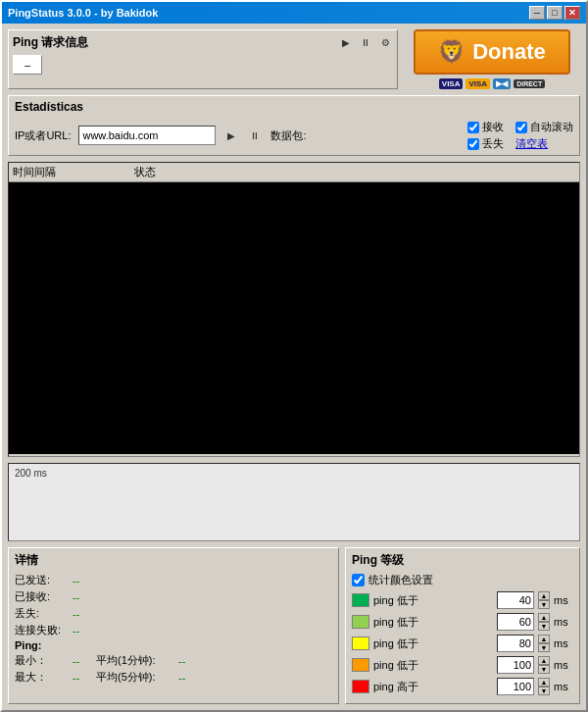 The height and width of the screenshot is (712, 588). Describe the element at coordinates (544, 618) in the screenshot. I see `spin-up-1: ▲` at that location.